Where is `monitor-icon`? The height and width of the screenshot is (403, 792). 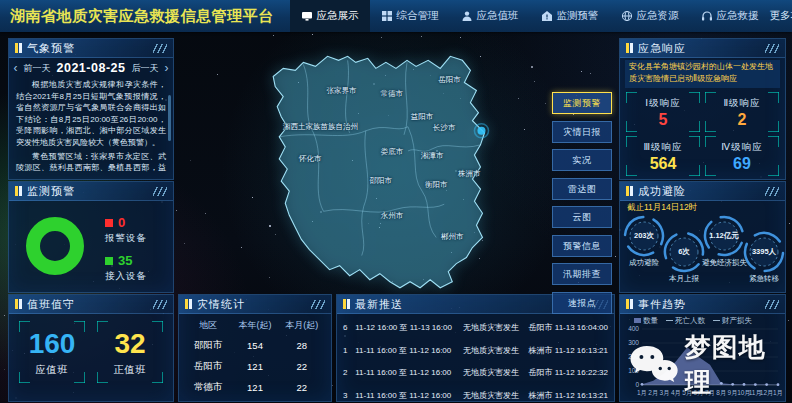 monitor-icon is located at coordinates (307, 16).